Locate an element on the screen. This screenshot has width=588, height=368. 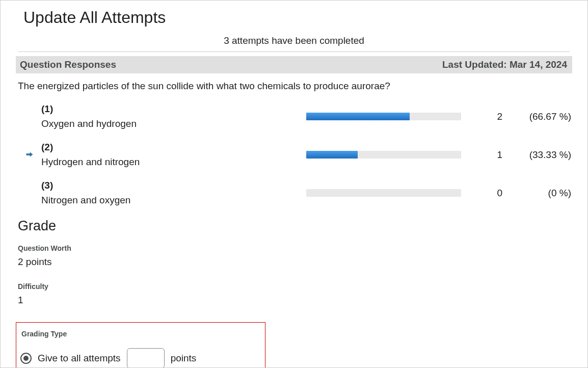
divider is located at coordinates (294, 52).